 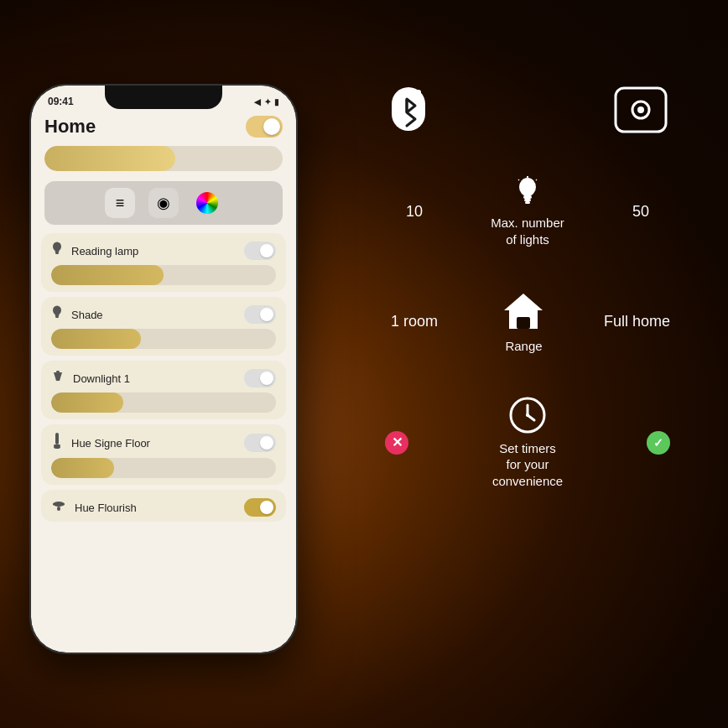 I want to click on status-icons: ◀ ✦ ▮, so click(x=267, y=102).